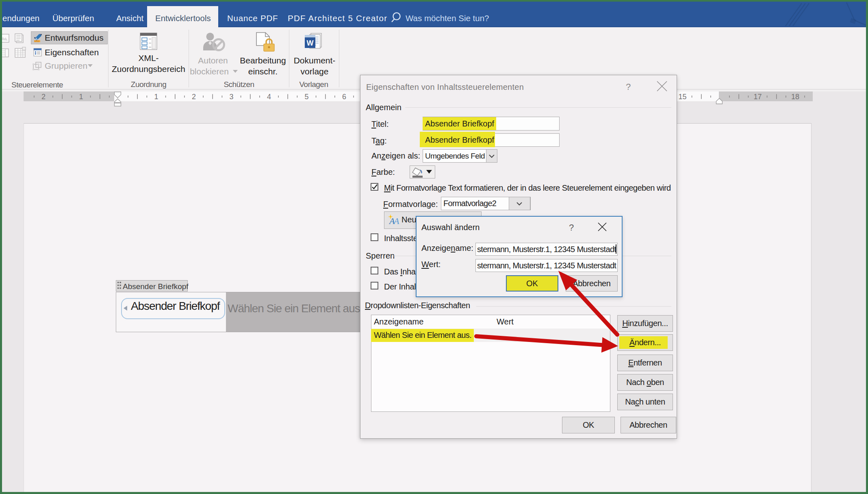  What do you see at coordinates (682, 97) in the screenshot?
I see `svg-text: 15` at bounding box center [682, 97].